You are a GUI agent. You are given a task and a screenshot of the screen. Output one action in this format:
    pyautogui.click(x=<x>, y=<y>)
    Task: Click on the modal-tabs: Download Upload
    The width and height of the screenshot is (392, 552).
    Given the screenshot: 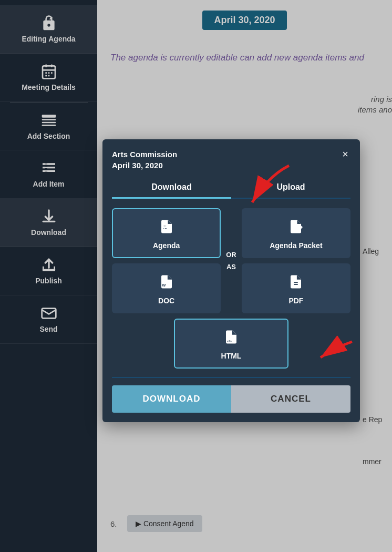 What is the action you would take?
    pyautogui.click(x=231, y=188)
    